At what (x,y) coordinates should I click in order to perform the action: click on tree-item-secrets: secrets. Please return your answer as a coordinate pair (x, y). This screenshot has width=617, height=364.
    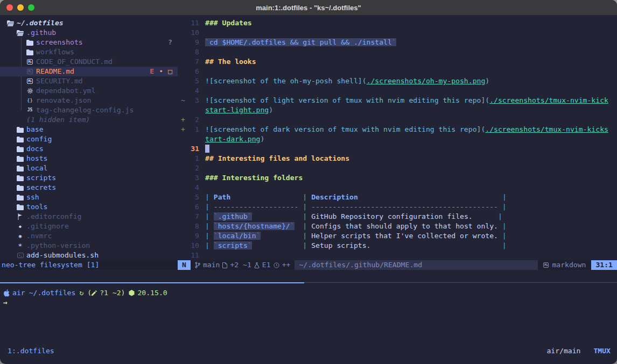
    Looking at the image, I should click on (89, 188).